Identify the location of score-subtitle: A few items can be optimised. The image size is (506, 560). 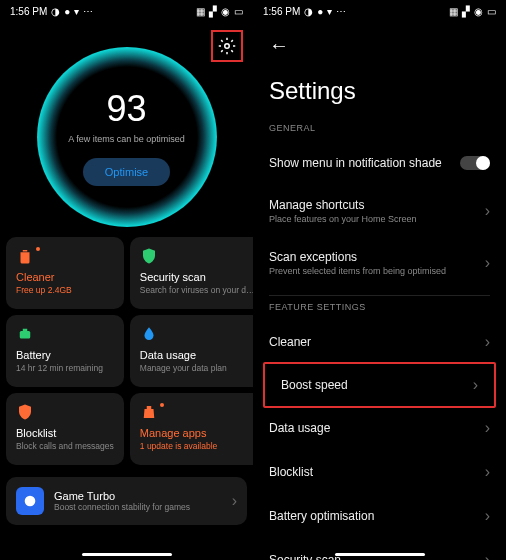
(126, 139).